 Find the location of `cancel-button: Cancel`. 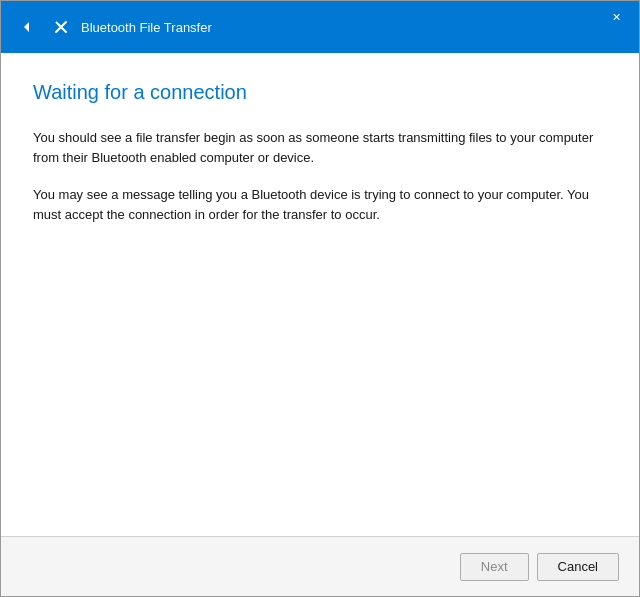

cancel-button: Cancel is located at coordinates (578, 567).